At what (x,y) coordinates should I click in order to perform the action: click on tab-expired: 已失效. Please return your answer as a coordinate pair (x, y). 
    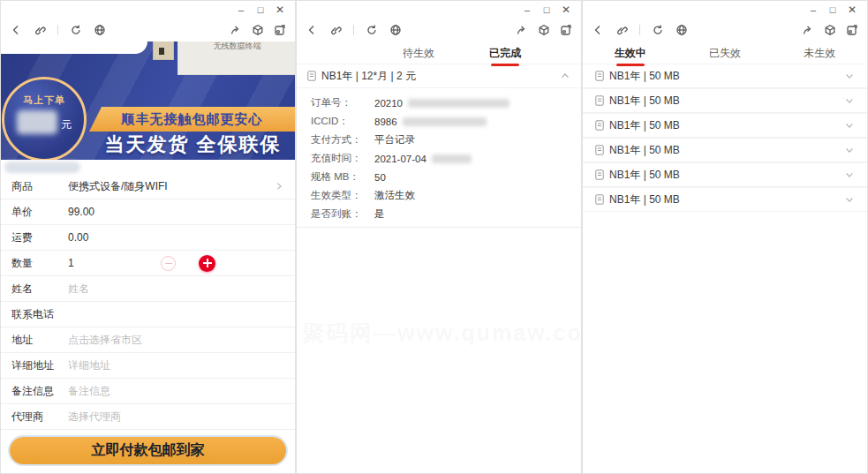
    Looking at the image, I should click on (725, 53).